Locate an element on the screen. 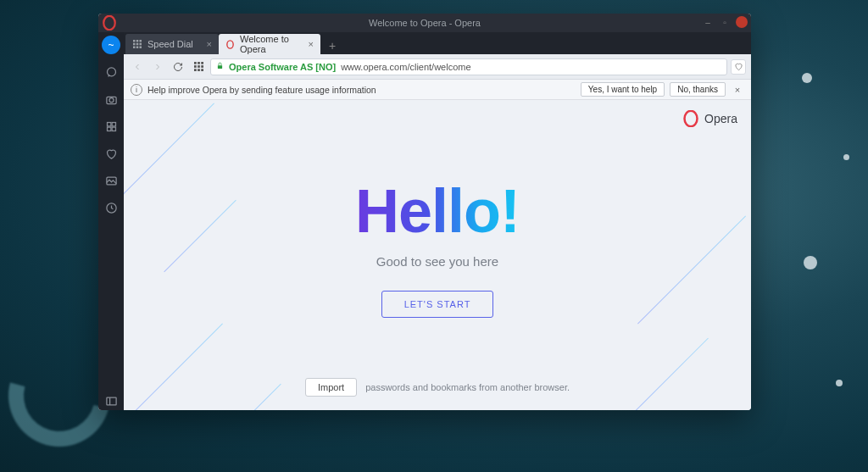 This screenshot has width=868, height=472. info-bar: i Help improve Opera by sending feature … is located at coordinates (437, 90).